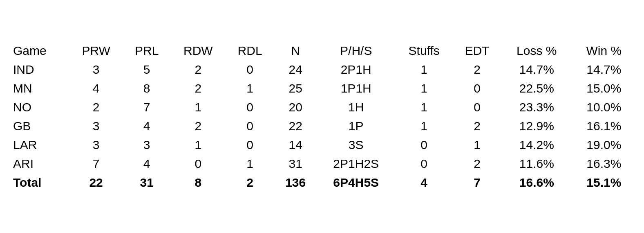 Image resolution: width=644 pixels, height=233 pixels. Describe the element at coordinates (198, 164) in the screenshot. I see `cell-rdw: 0` at that location.